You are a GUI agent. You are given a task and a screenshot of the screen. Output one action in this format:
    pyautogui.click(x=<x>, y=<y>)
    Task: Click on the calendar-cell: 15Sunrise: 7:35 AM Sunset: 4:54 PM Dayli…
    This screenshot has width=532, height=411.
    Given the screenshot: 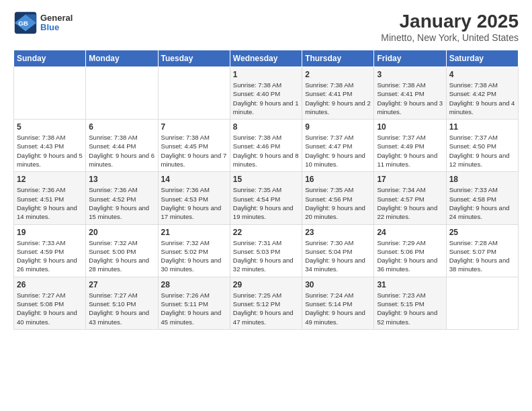 What is the action you would take?
    pyautogui.click(x=266, y=198)
    